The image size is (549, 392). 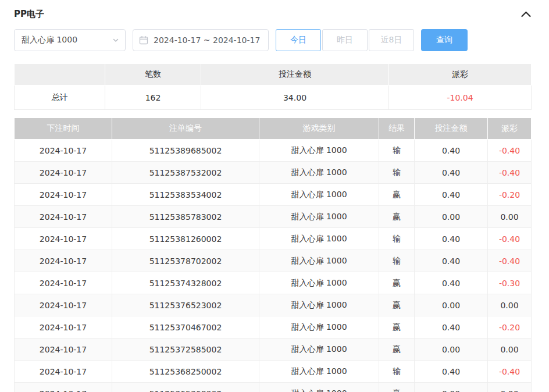 What do you see at coordinates (273, 87) in the screenshot?
I see `summary-table: 笔数 投注金额 派彩 总计 162 34.00 -10.04` at bounding box center [273, 87].